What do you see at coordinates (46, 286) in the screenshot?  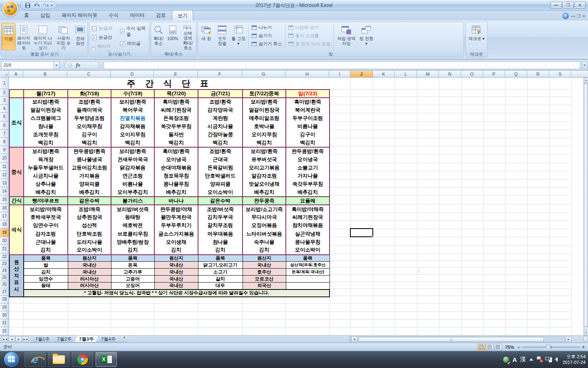 I see `origin-item: 동태` at bounding box center [46, 286].